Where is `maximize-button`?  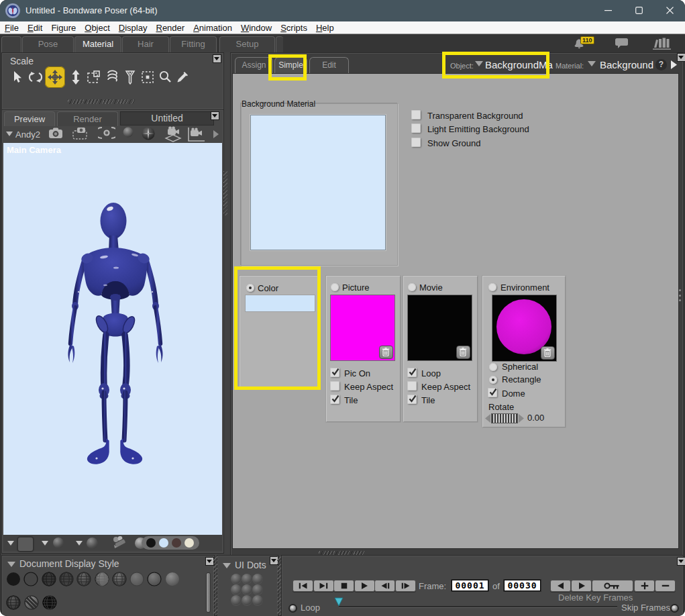 maximize-button is located at coordinates (639, 11).